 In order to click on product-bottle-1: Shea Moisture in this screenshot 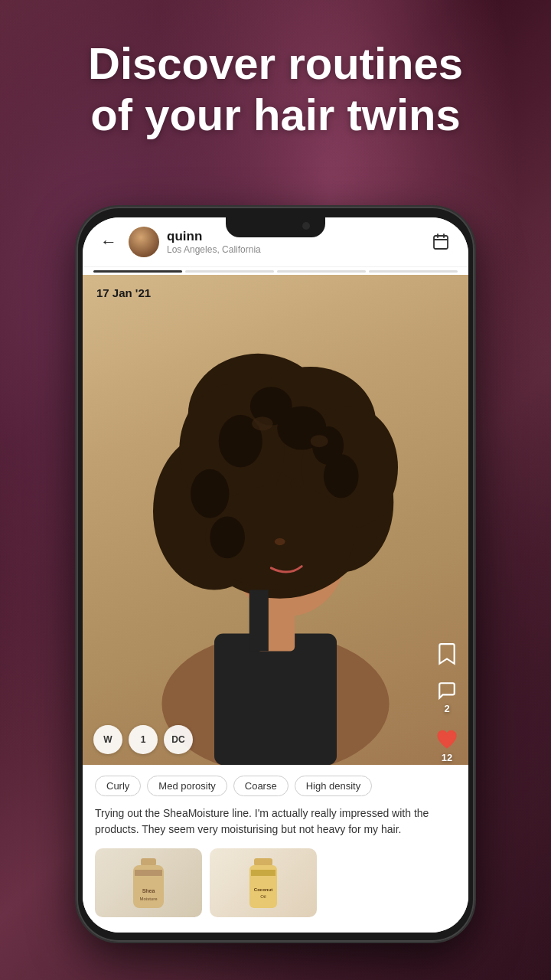, I will do `click(148, 884)`.